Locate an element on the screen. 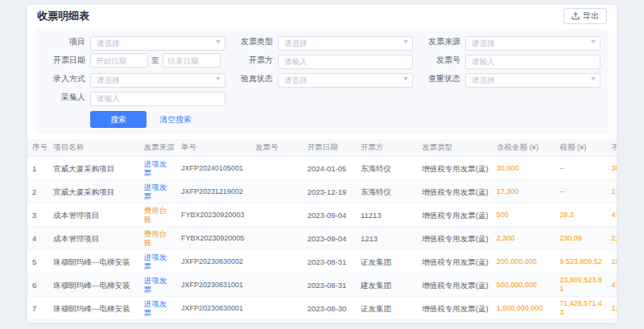 This screenshot has width=644, height=329. cell-issuer: 11213 is located at coordinates (386, 216).